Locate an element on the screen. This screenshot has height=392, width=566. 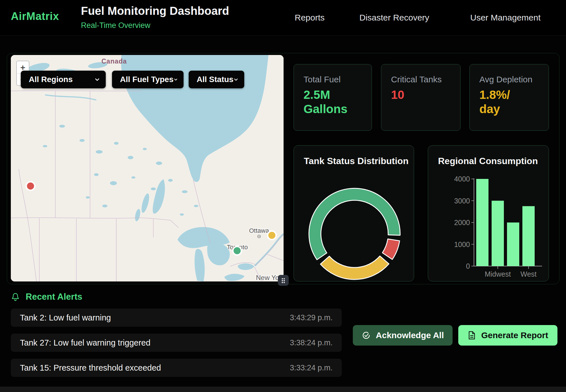
alert-message: Tank 27: Low fuel warning triggered is located at coordinates (85, 343).